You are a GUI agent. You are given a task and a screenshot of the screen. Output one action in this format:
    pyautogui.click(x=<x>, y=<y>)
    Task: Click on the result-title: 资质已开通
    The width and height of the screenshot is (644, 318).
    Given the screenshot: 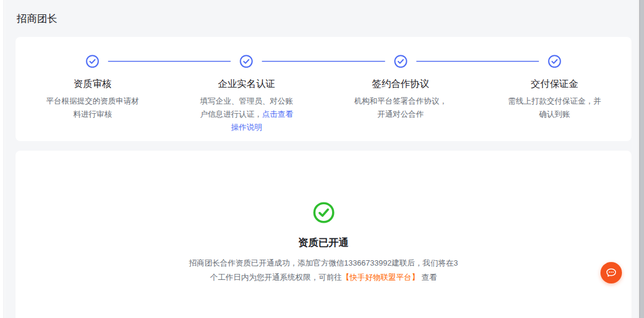 What is the action you would take?
    pyautogui.click(x=323, y=243)
    